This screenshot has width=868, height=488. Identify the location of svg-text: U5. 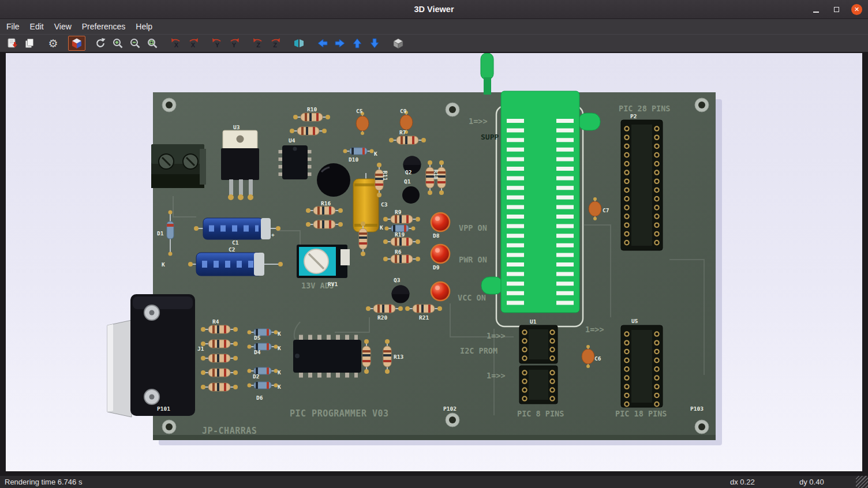
(635, 321).